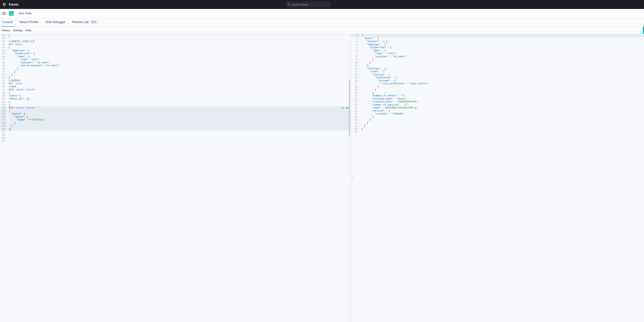 Image resolution: width=644 pixels, height=322 pixels. What do you see at coordinates (25, 14) in the screenshot?
I see `breadcrumb-app: Dev Tools` at bounding box center [25, 14].